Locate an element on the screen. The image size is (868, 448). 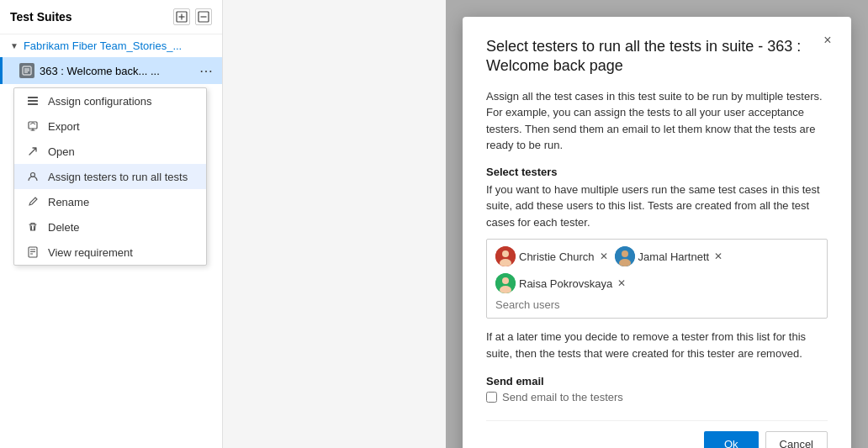
rename-icon is located at coordinates (33, 202).